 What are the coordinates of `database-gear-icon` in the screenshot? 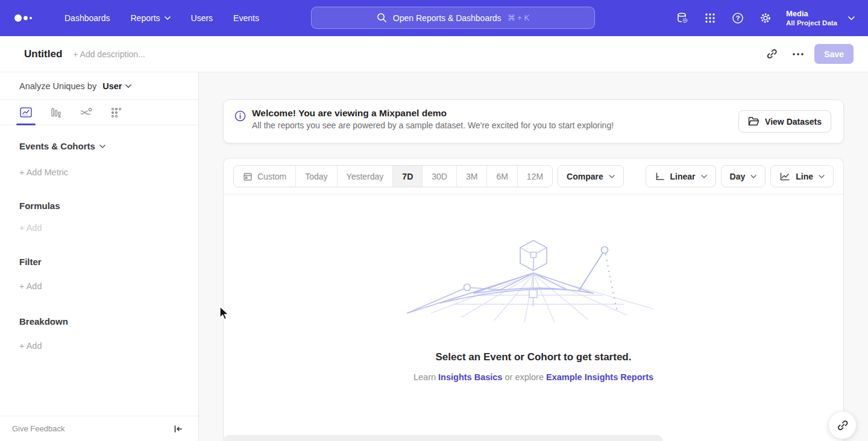 It's located at (682, 18).